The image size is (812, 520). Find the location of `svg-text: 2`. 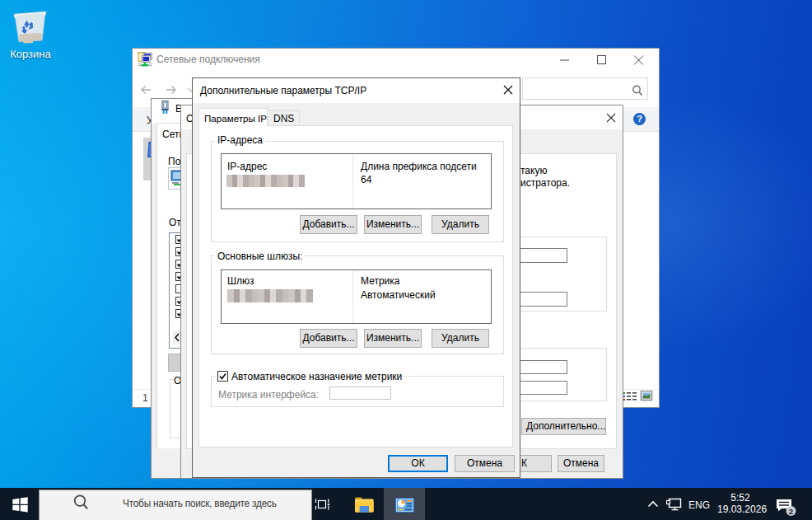

svg-text: 2 is located at coordinates (791, 511).